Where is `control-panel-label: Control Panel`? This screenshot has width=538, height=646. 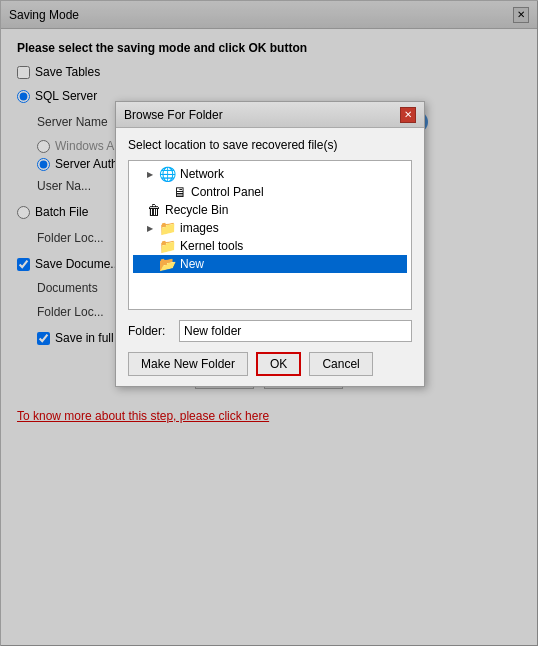 control-panel-label: Control Panel is located at coordinates (228, 192).